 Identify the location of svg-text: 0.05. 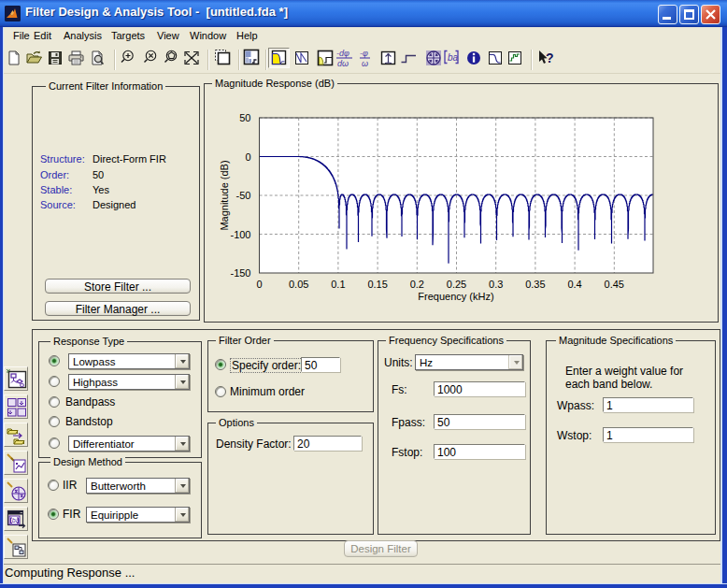
(299, 284).